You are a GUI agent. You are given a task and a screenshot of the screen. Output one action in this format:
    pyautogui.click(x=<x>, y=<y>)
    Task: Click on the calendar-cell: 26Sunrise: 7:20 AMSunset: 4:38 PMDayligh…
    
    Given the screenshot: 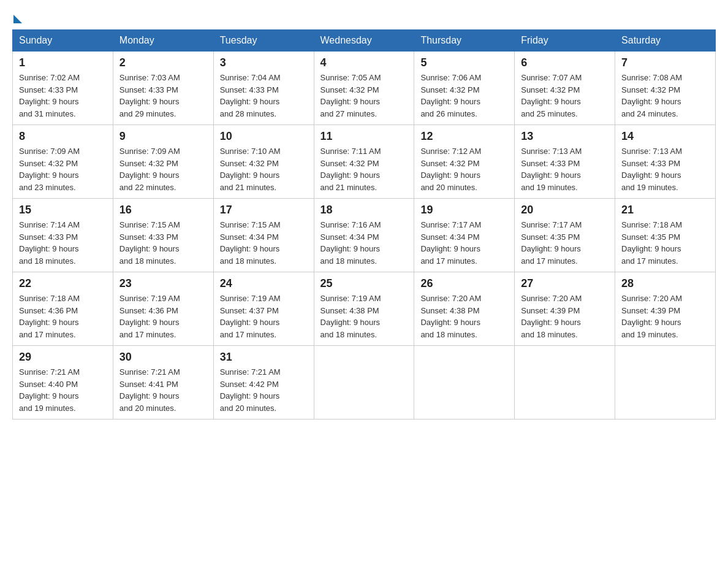 What is the action you would take?
    pyautogui.click(x=464, y=309)
    